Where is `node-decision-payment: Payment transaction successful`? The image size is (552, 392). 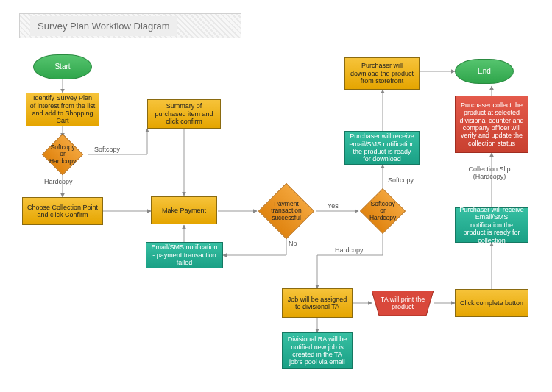
node-decision-payment: Payment transaction successful is located at coordinates (286, 211).